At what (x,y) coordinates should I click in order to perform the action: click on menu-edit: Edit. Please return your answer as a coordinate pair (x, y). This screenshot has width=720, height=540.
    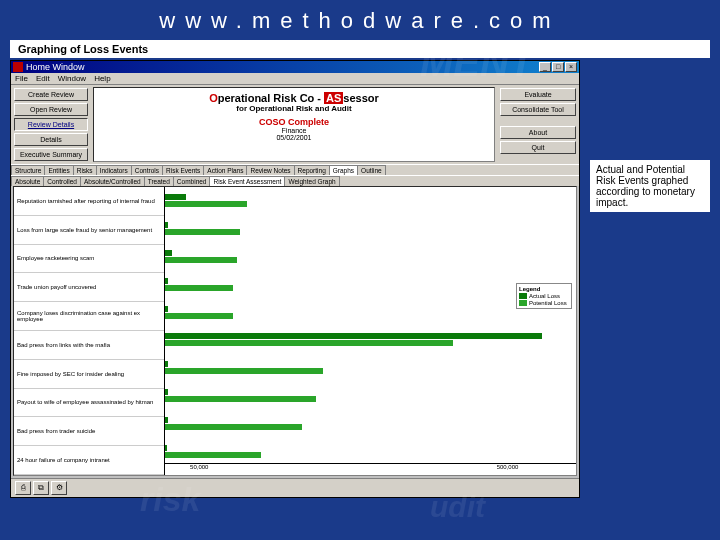
    Looking at the image, I should click on (43, 78).